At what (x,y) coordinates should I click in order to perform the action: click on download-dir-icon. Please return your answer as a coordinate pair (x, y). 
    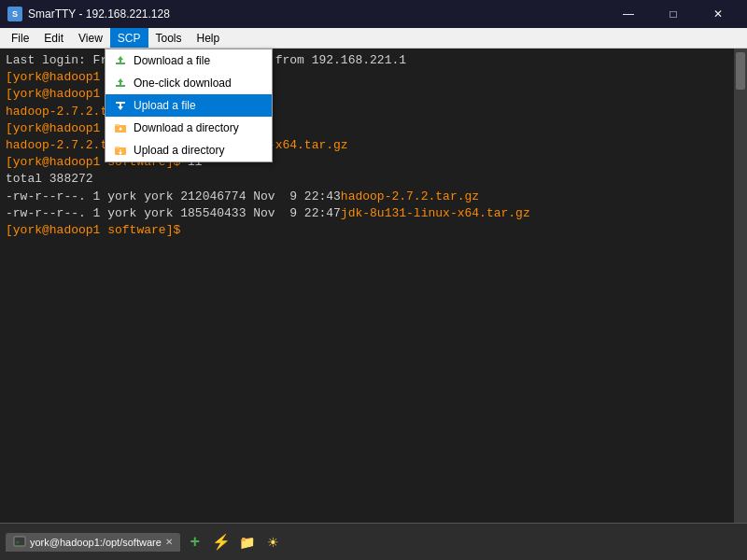
    Looking at the image, I should click on (120, 128).